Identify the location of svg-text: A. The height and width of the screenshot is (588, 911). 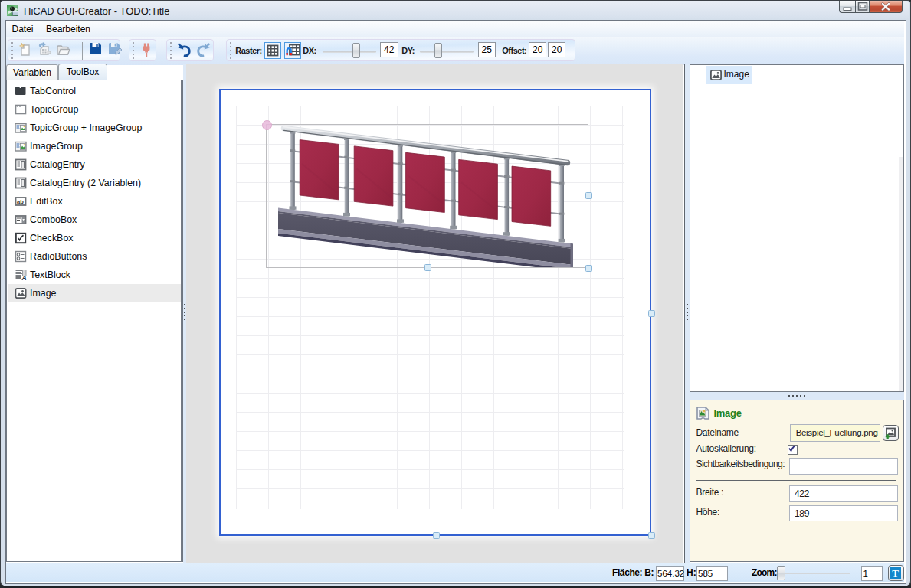
(23, 277).